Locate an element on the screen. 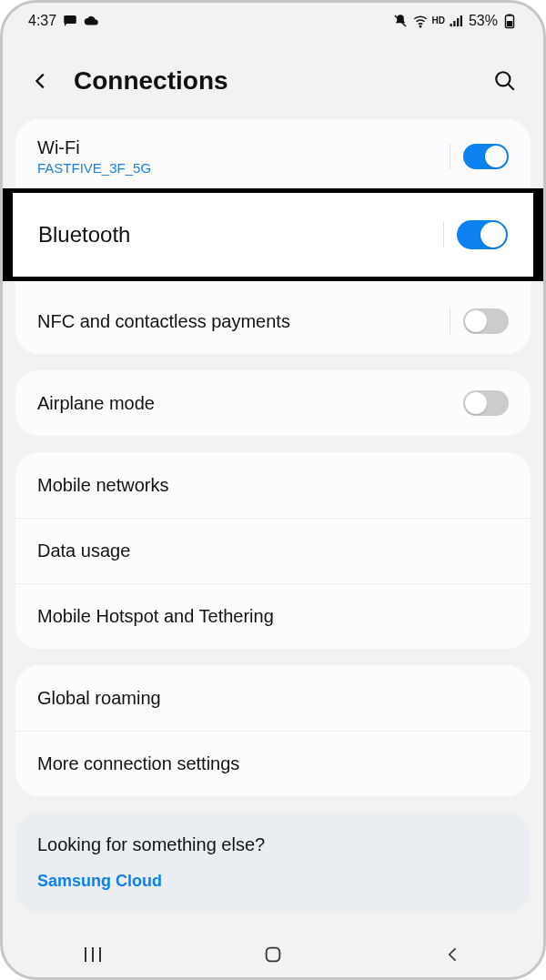  link-samsung-cloud: Samsung Cloud is located at coordinates (273, 881).